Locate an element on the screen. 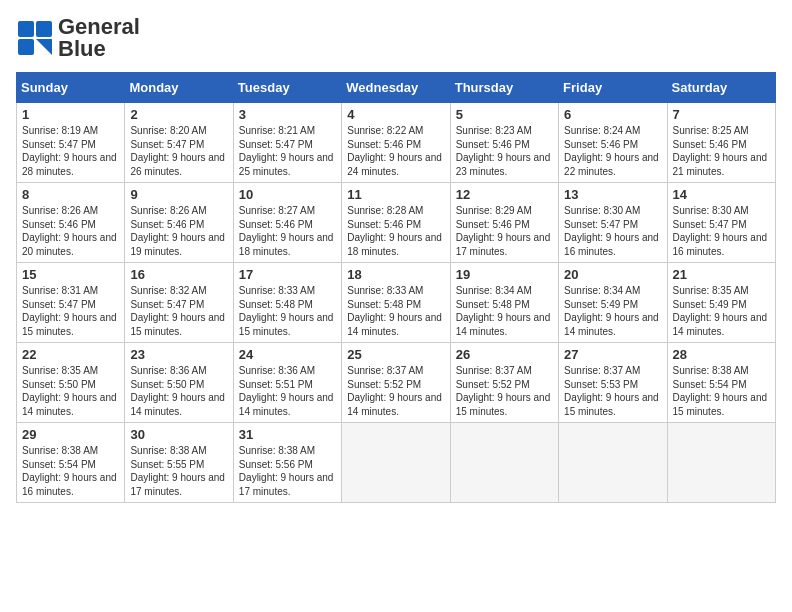 This screenshot has height=612, width=792. cell-info: Sunrise: 8:20 AMSunset: 5:47 PMDaylight:… is located at coordinates (178, 151).